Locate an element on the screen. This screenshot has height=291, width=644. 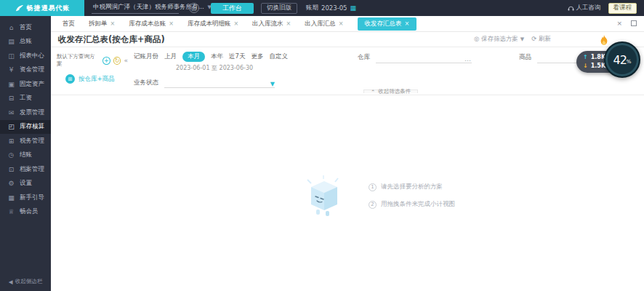
logo-feather-icon is located at coordinates (19, 9).